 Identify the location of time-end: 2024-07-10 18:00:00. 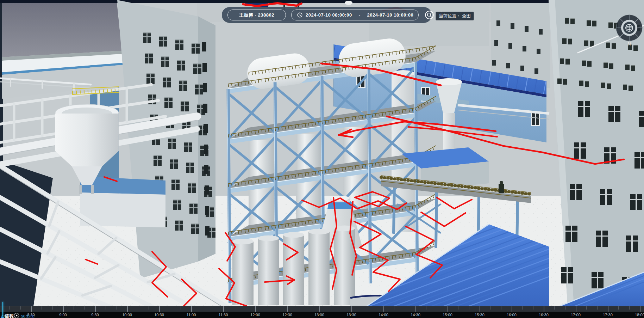
(390, 15).